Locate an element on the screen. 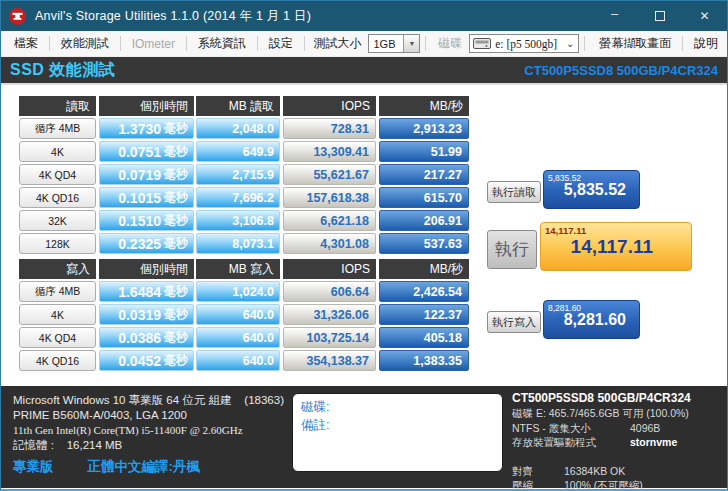  disk-value: e: [p5 500gb] is located at coordinates (528, 44).